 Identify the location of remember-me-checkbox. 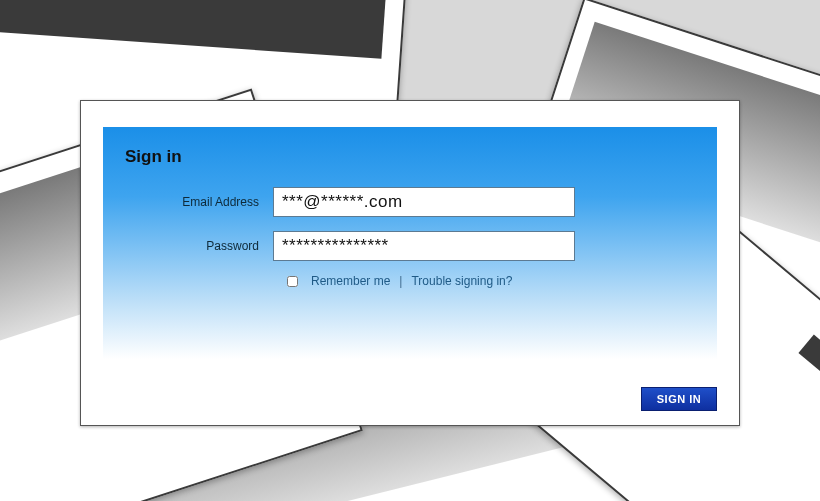
(292, 282).